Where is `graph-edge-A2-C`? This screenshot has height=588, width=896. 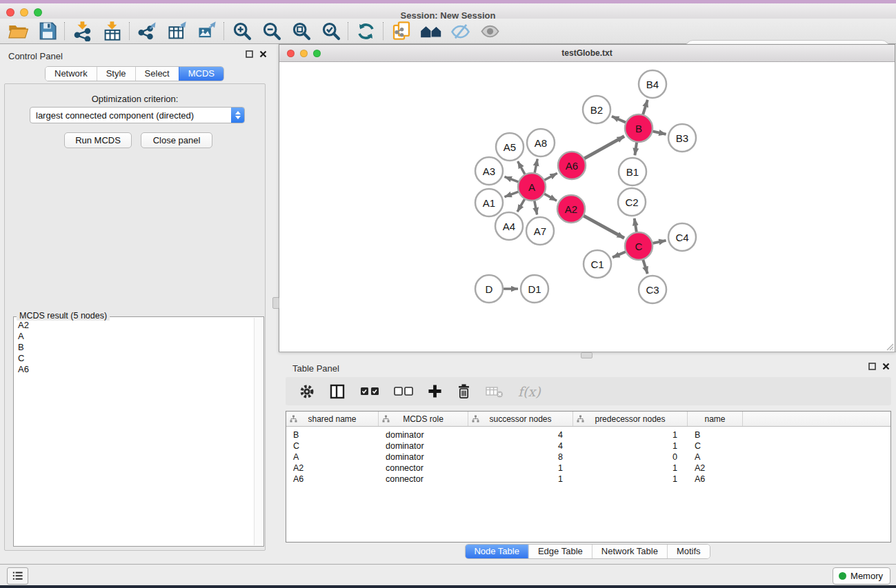
graph-edge-A2-C is located at coordinates (601, 225).